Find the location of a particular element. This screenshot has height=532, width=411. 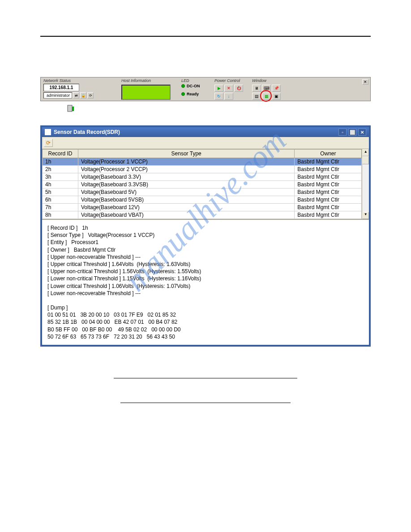

scrollbar: ▲ ▼ is located at coordinates (365, 184).